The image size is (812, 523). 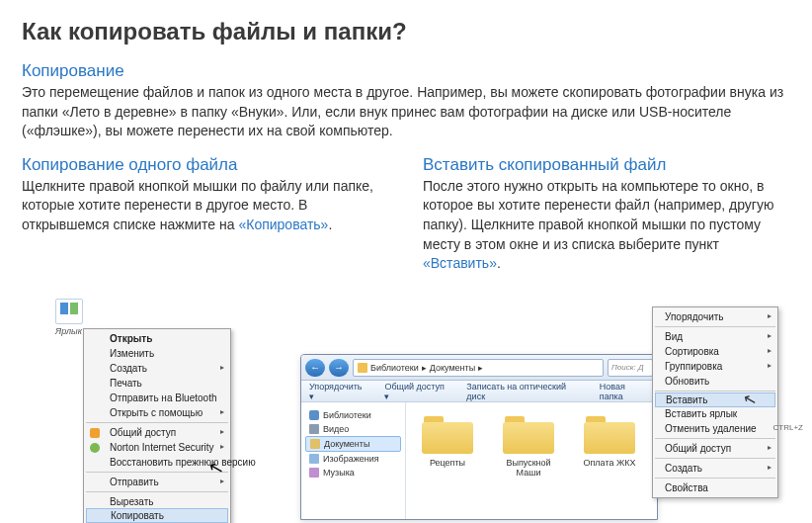 I want to click on images-icon, so click(x=314, y=459).